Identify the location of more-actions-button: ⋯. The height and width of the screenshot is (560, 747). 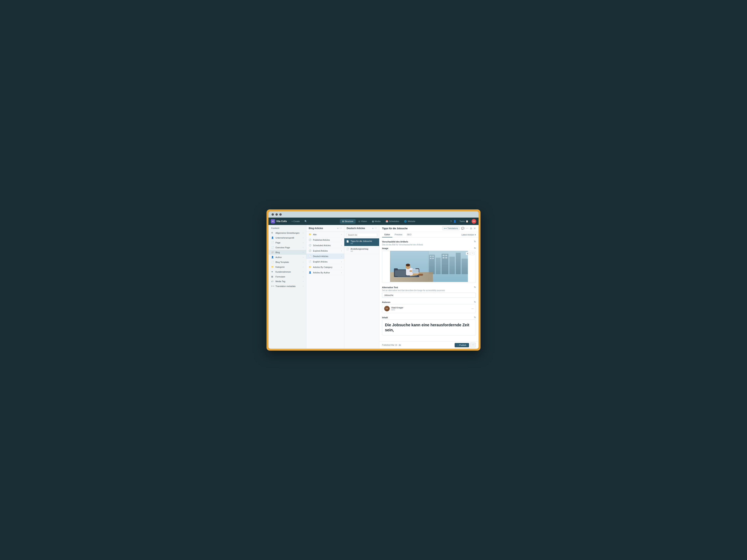
(473, 345).